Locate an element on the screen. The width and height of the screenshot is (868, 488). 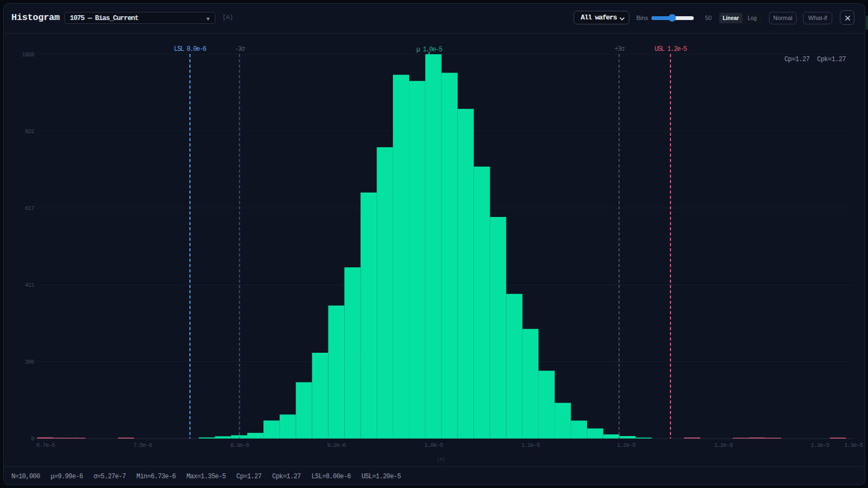
svg-text: 1.1e-5 is located at coordinates (530, 445).